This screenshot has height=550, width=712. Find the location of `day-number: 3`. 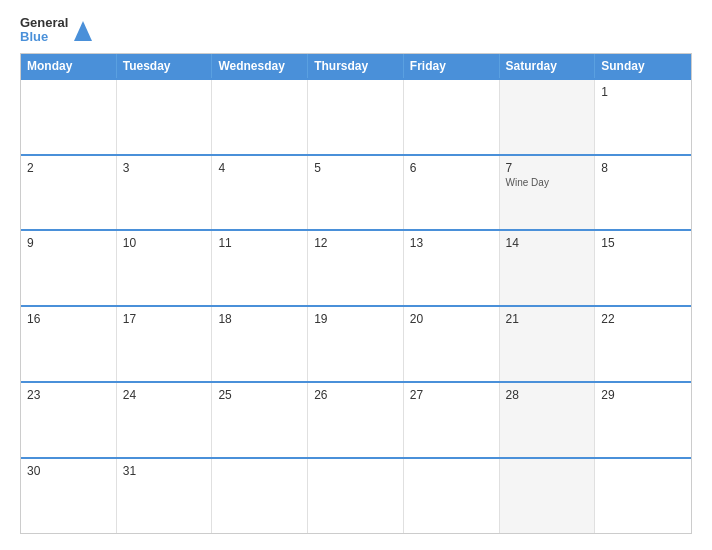

day-number: 3 is located at coordinates (164, 168).